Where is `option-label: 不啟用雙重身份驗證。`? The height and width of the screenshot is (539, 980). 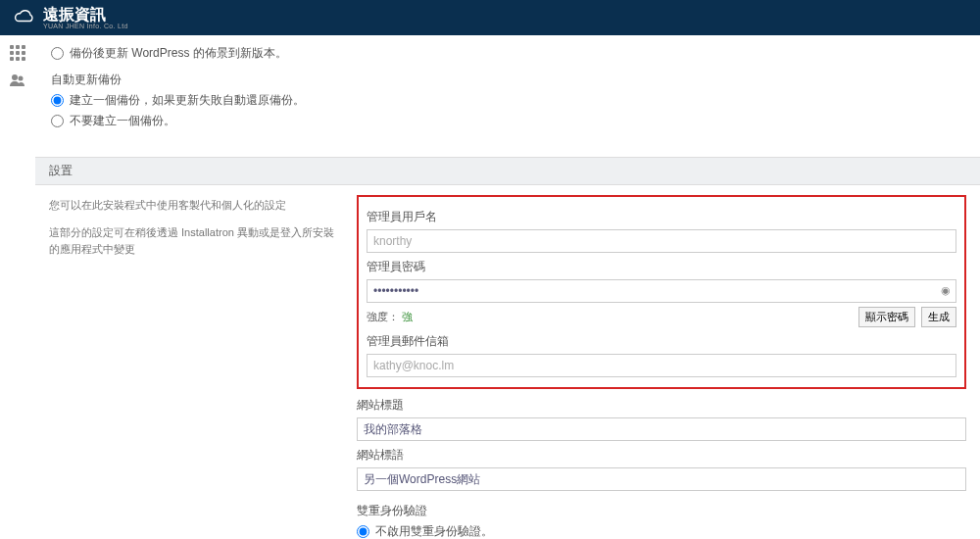
option-label: 不啟用雙重身份驗證。 is located at coordinates (434, 531).